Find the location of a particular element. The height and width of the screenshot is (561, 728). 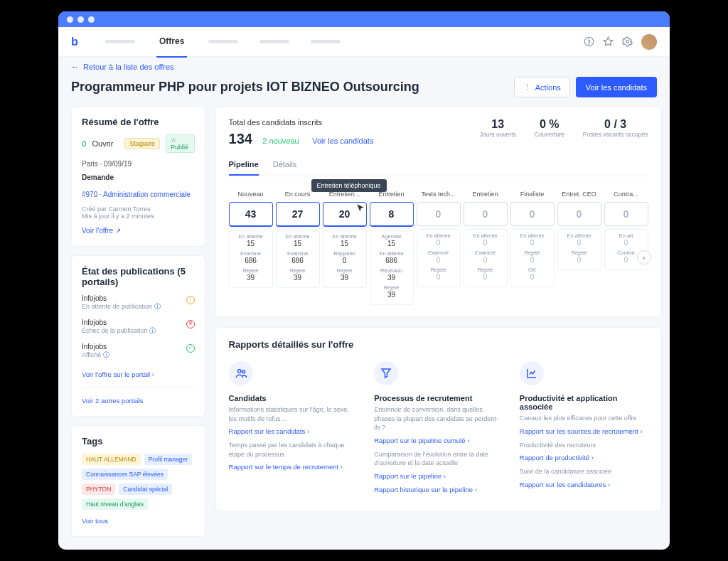

stage-name: Contra... is located at coordinates (626, 194).